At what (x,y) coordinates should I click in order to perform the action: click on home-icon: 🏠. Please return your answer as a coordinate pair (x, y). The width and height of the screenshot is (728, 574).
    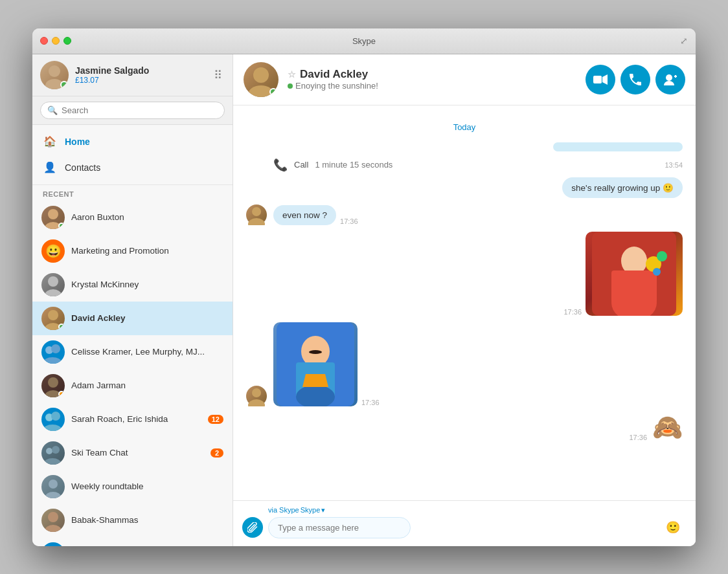
    Looking at the image, I should click on (50, 142).